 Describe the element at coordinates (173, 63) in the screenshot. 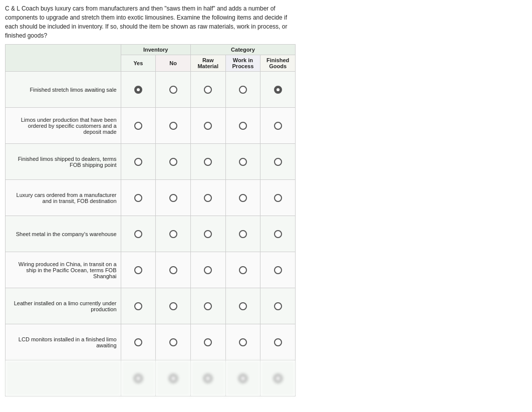

I see `no-header: No` at that location.